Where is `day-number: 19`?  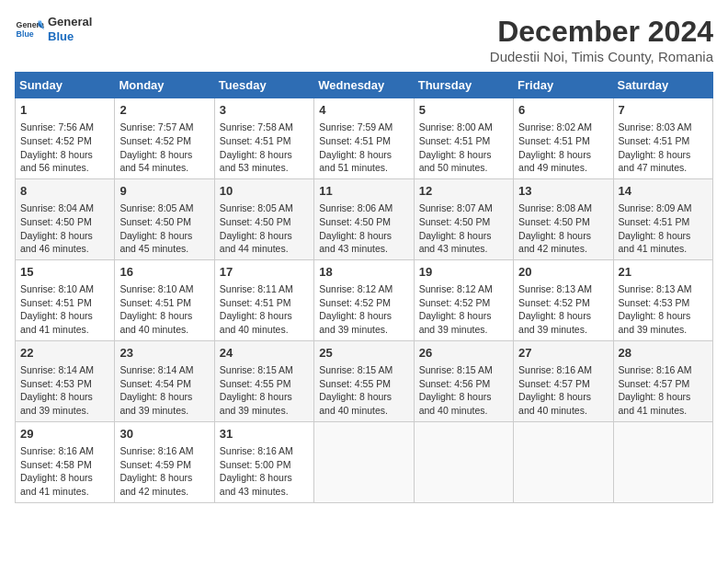
day-number: 19 is located at coordinates (463, 272).